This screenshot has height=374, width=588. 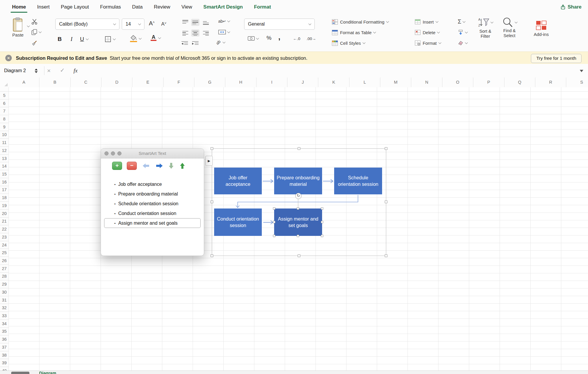 What do you see at coordinates (60, 39) in the screenshot?
I see `bold-button: B` at bounding box center [60, 39].